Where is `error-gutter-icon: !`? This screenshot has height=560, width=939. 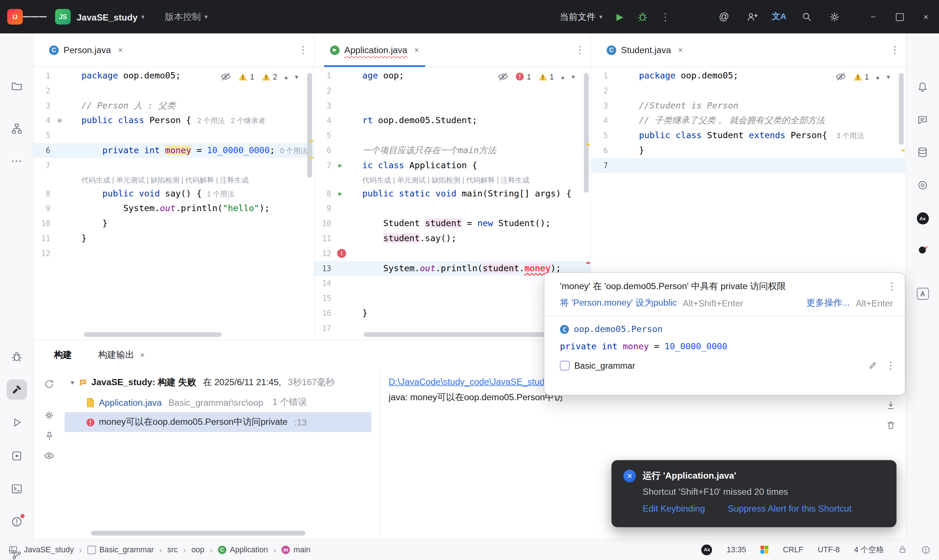
error-gutter-icon: ! is located at coordinates (341, 253).